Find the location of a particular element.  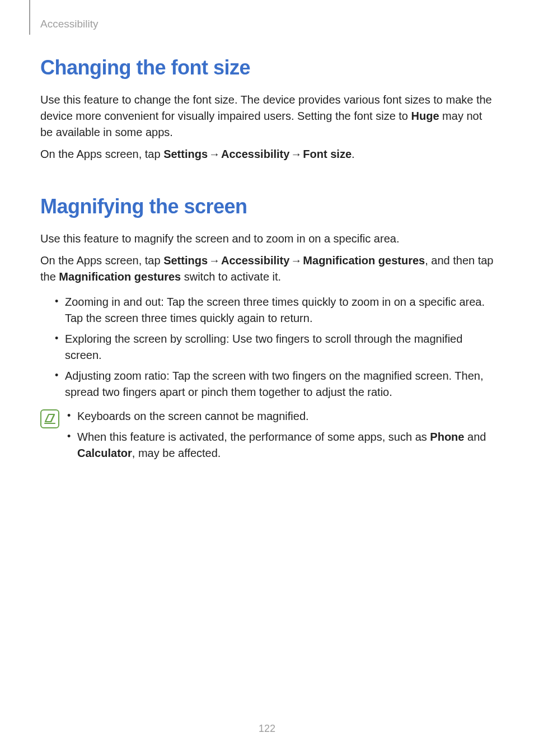

list-item: Exploring the screen by scrolling: Use t… is located at coordinates (275, 347).